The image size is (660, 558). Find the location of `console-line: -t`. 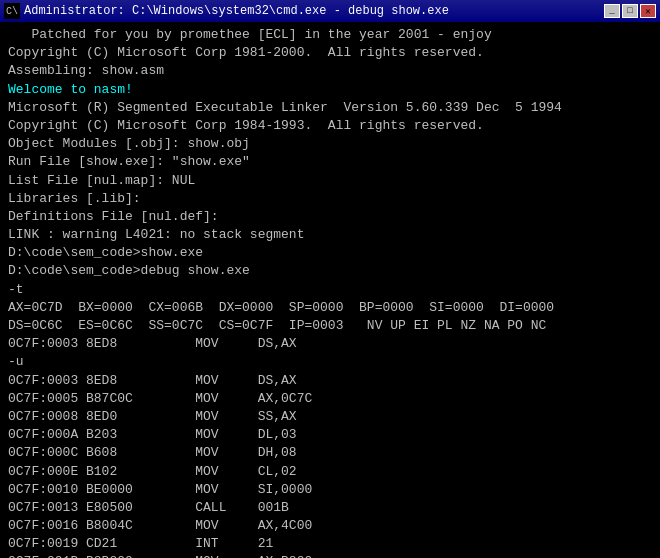

console-line: -t is located at coordinates (330, 290).